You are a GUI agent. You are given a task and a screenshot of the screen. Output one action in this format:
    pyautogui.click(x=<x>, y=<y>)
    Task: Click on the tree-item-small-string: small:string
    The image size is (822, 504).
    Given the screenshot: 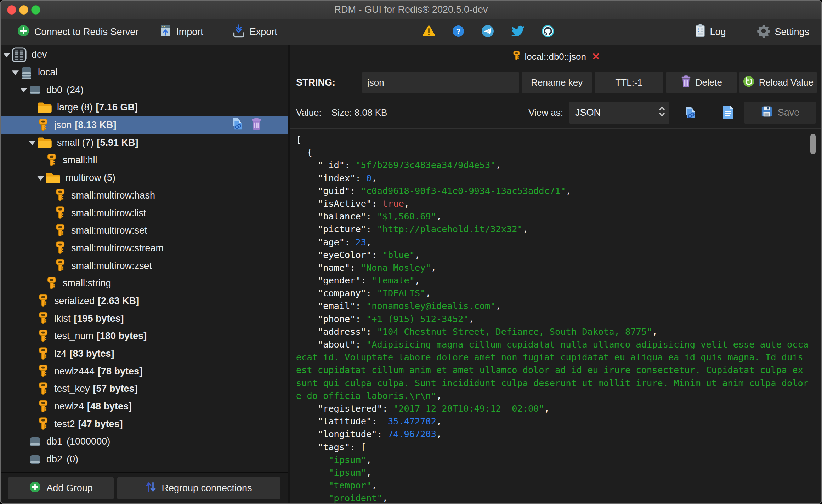 What is the action you would take?
    pyautogui.click(x=144, y=284)
    